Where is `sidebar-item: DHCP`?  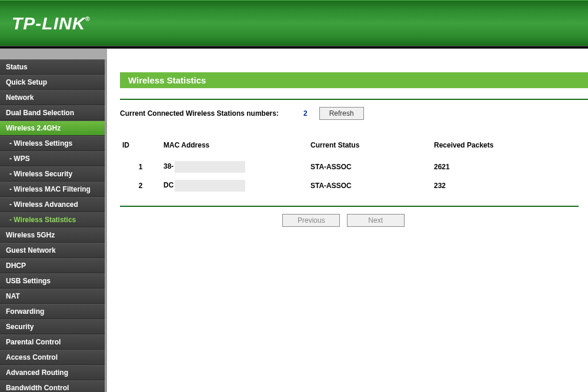 sidebar-item: DHCP is located at coordinates (52, 266).